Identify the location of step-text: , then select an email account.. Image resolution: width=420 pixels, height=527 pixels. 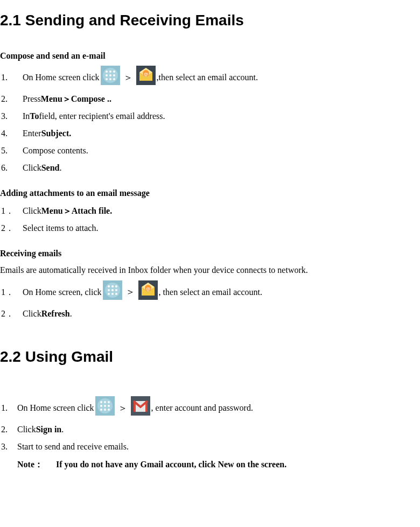
(211, 292).